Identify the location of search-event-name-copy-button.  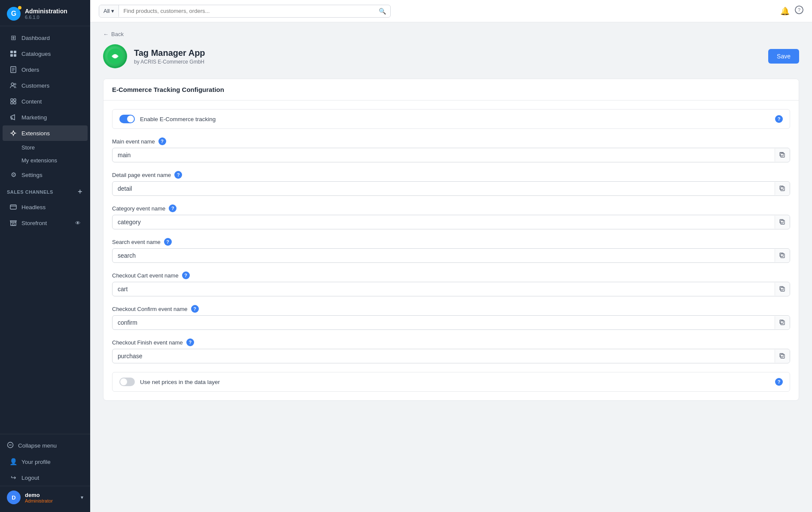
(782, 256).